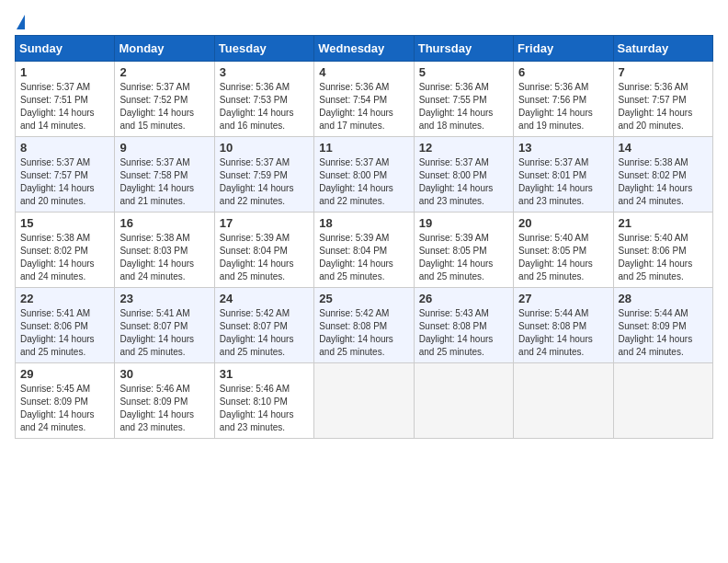 This screenshot has width=728, height=563. Describe the element at coordinates (65, 49) in the screenshot. I see `calendar-header-sunday: Sunday` at that location.